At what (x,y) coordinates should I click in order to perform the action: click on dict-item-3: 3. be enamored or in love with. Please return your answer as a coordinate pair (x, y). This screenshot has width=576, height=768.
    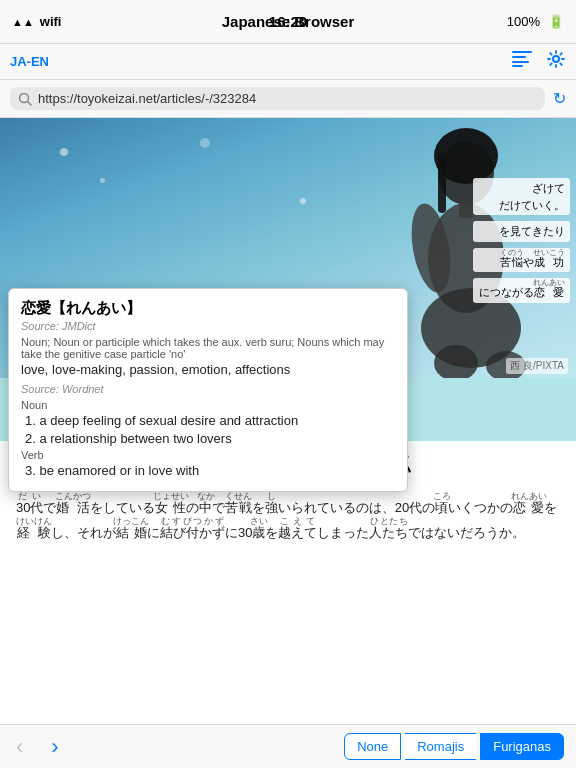
    Looking at the image, I should click on (210, 470).